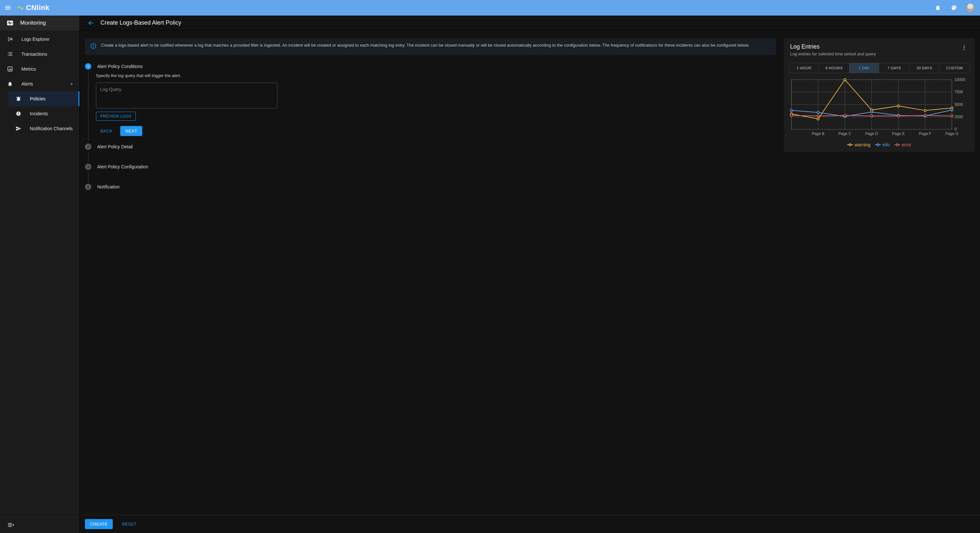  I want to click on preview-logs-button: PREVIEW LOGS, so click(116, 116).